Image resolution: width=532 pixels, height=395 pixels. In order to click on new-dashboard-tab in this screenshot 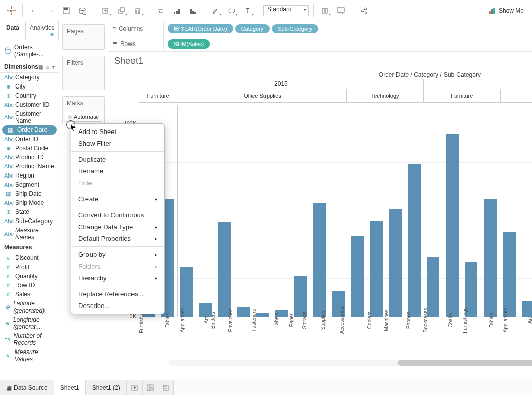, I will do `click(151, 387)`.